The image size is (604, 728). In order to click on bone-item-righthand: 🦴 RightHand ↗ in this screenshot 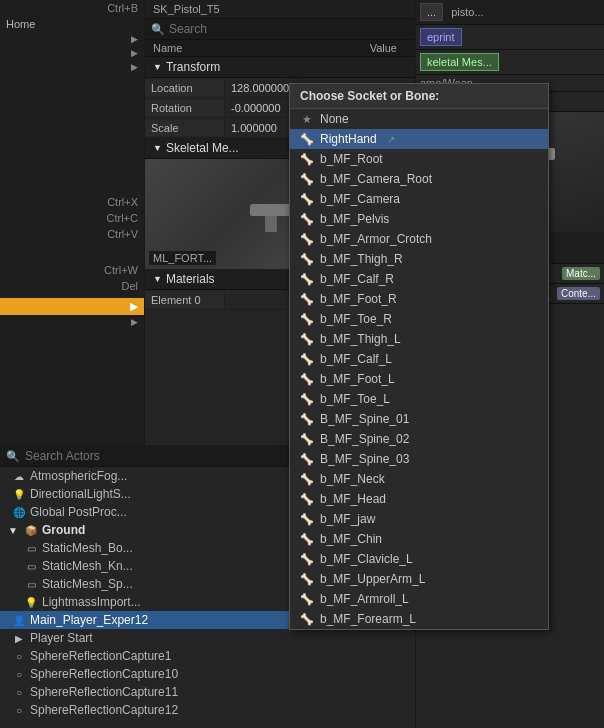, I will do `click(419, 139)`.